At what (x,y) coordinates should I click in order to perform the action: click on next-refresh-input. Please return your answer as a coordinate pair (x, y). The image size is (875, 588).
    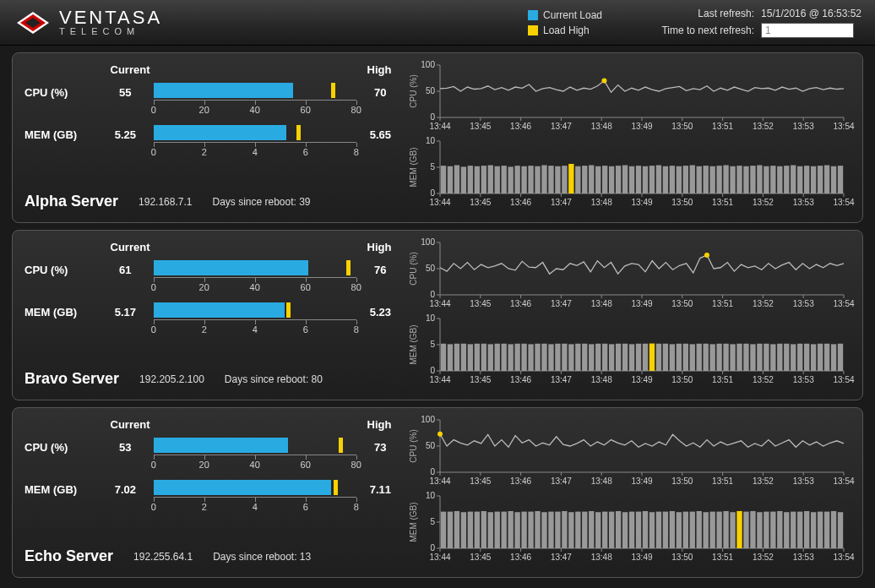
    Looking at the image, I should click on (807, 30).